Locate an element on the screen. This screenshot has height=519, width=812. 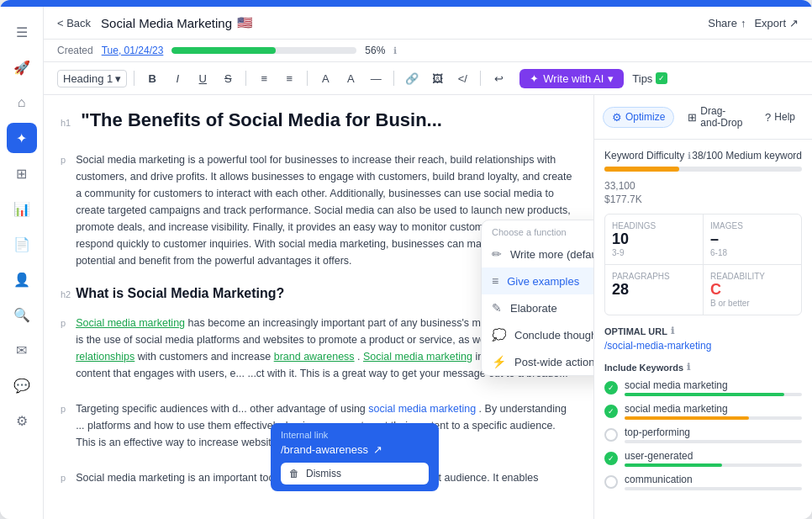
kd-label: Keyword Difficulty ℹ is located at coordinates (647, 156).